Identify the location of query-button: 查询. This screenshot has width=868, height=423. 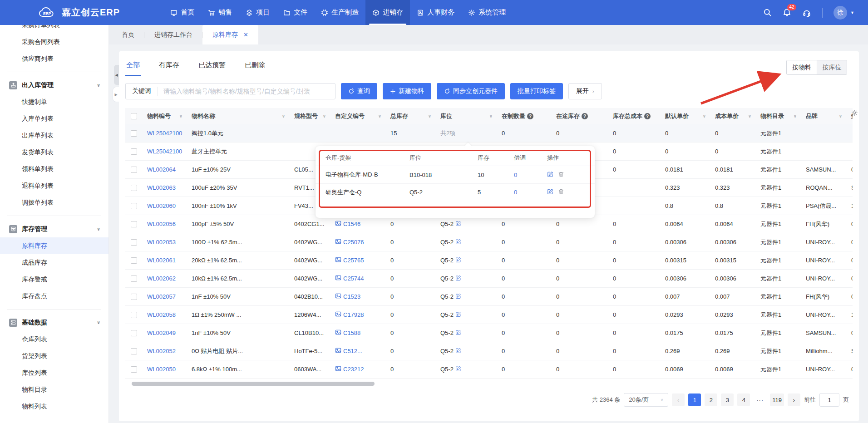
(359, 91).